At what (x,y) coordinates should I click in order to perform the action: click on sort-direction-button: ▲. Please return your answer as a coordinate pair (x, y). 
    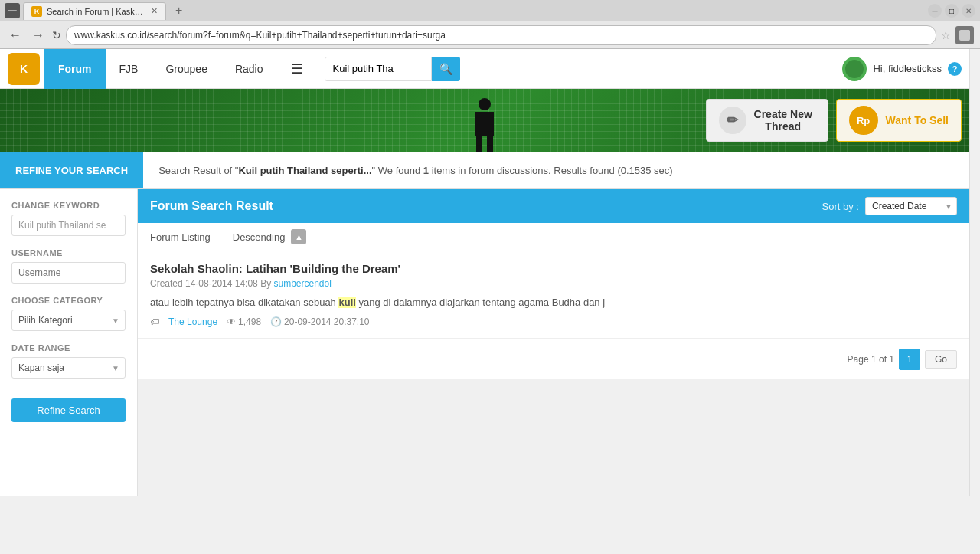
    Looking at the image, I should click on (299, 237).